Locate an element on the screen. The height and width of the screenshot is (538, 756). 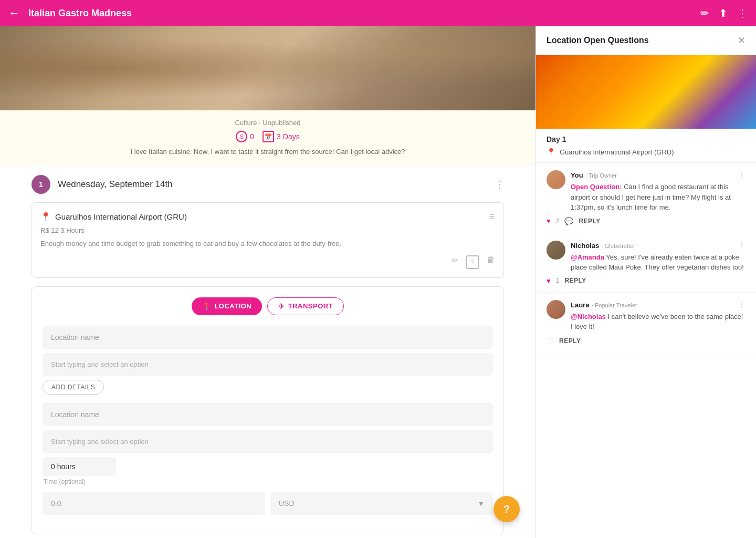
day-header: 1 Wednesday, September 14th ⋮ is located at coordinates (268, 184).